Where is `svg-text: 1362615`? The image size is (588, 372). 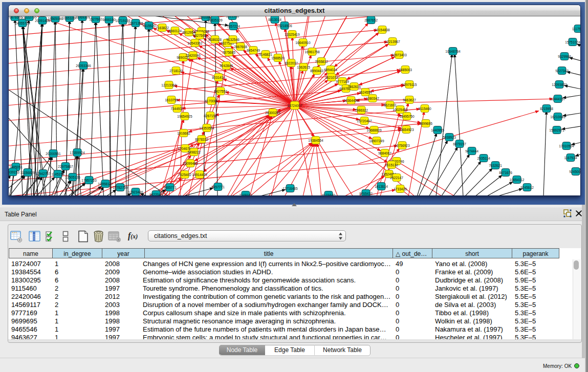
svg-text: 1362615 is located at coordinates (303, 68).